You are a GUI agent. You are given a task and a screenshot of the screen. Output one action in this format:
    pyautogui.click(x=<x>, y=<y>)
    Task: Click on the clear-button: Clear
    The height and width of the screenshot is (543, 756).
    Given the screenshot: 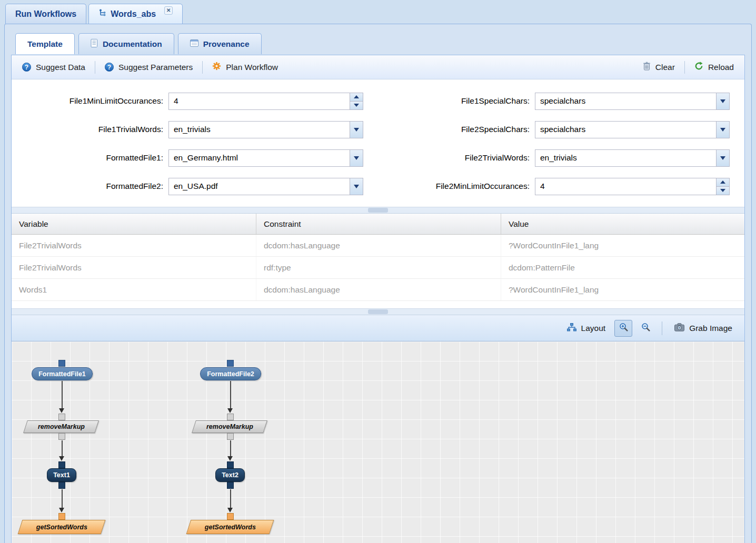 What is the action you would take?
    pyautogui.click(x=659, y=67)
    